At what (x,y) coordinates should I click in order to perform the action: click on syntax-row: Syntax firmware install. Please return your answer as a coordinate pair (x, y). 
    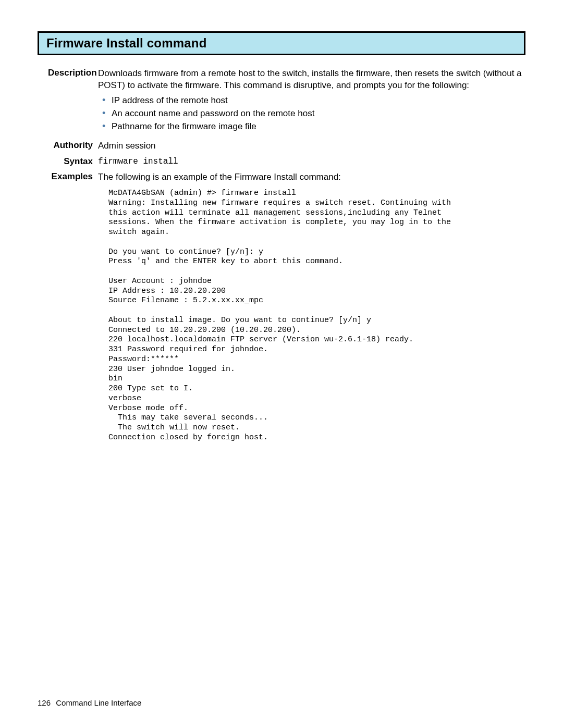
    Looking at the image, I should click on (287, 162).